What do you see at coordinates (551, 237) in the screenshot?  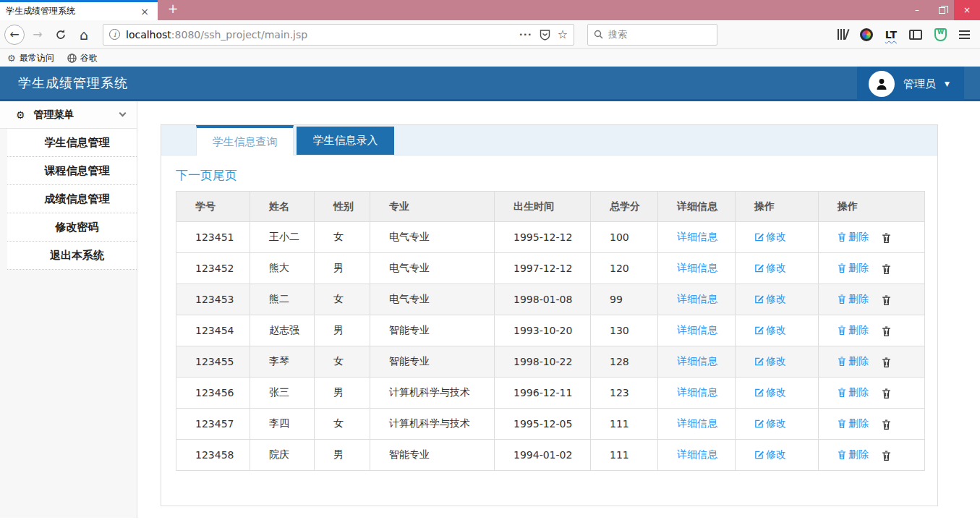 I see `table-row: 123451 王小二 女 电气专业 1995-12-12 100 详细信息 修改…` at bounding box center [551, 237].